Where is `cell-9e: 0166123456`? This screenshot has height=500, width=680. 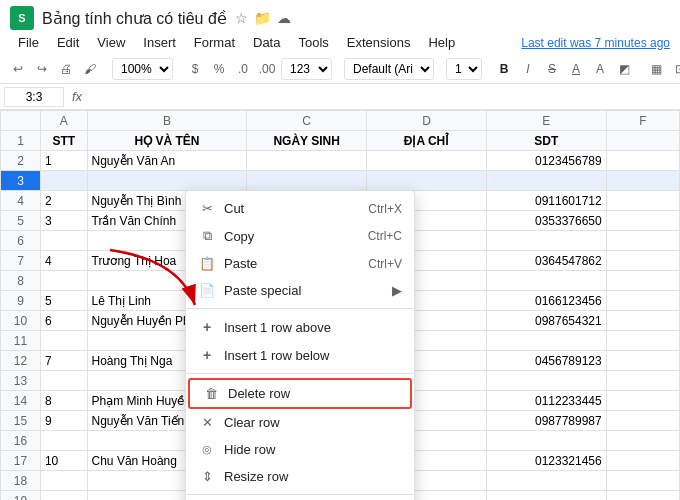 cell-9e: 0166123456 is located at coordinates (546, 301).